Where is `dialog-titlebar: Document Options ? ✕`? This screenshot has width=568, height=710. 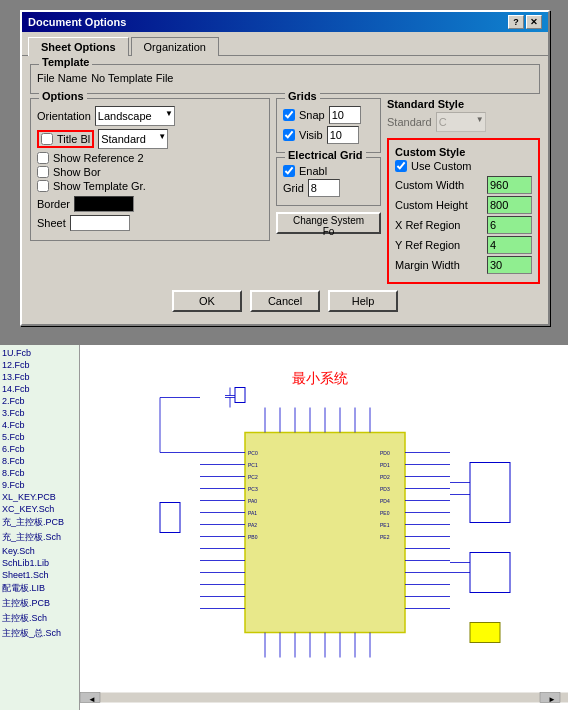 dialog-titlebar: Document Options ? ✕ is located at coordinates (285, 22).